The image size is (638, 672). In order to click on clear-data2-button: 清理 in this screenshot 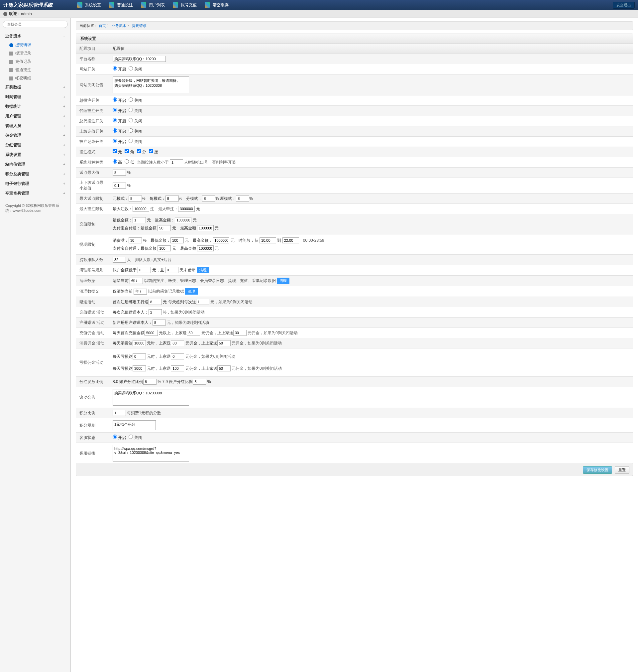, I will do `click(191, 291)`.